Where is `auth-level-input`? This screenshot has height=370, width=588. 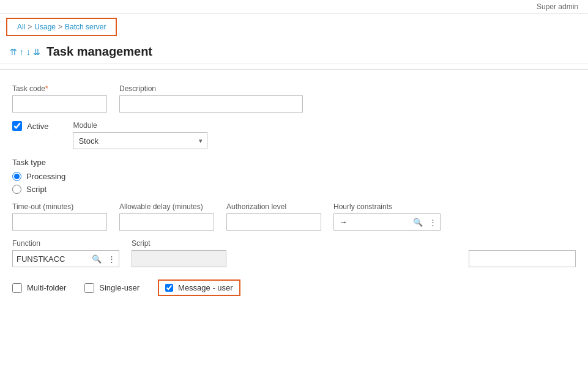 auth-level-input is located at coordinates (274, 222).